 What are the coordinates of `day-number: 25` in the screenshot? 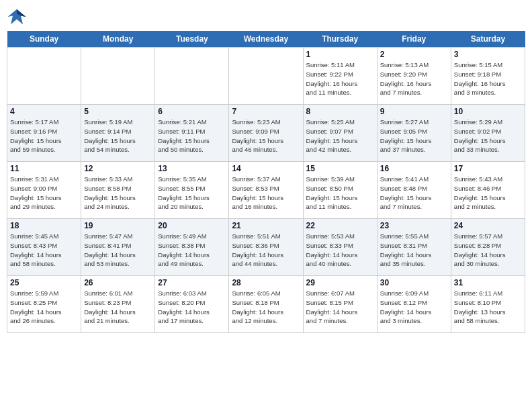 It's located at (44, 283).